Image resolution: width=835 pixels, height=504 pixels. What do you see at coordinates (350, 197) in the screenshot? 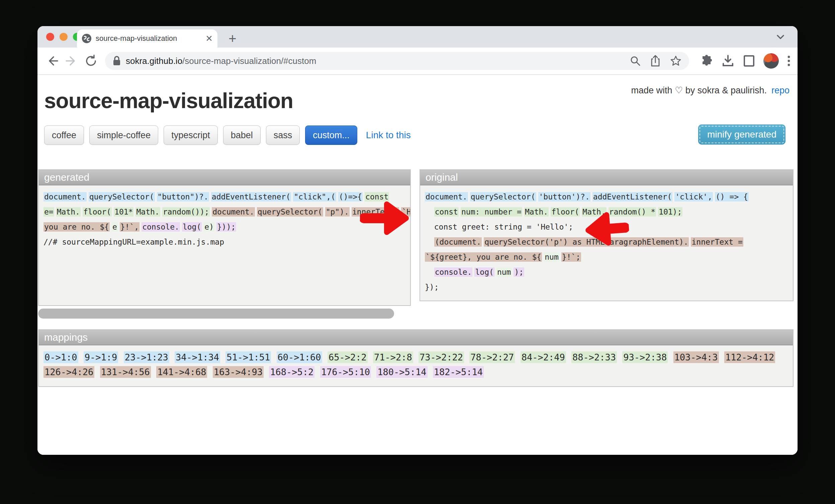
I see `code-segment: ()=>{` at bounding box center [350, 197].